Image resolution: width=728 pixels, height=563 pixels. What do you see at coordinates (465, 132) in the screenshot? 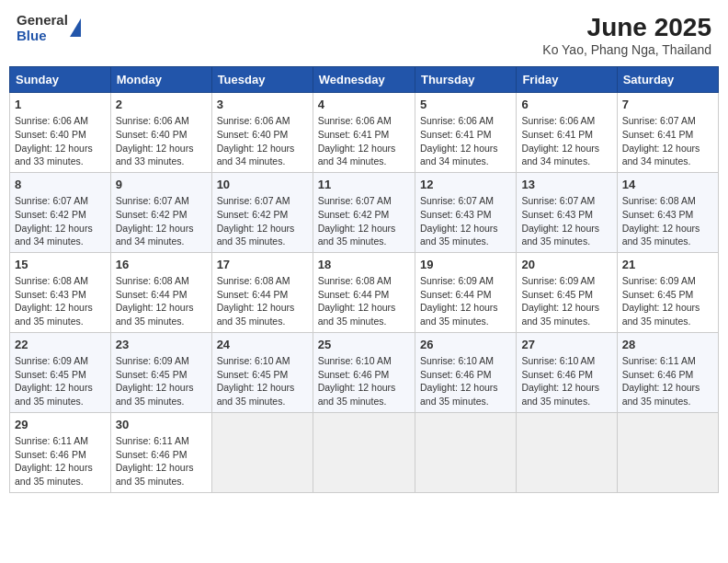
I see `calendar-cell: 5Sunrise: 6:06 AMSunset: 6:41 PMDaylight…` at bounding box center [465, 132].